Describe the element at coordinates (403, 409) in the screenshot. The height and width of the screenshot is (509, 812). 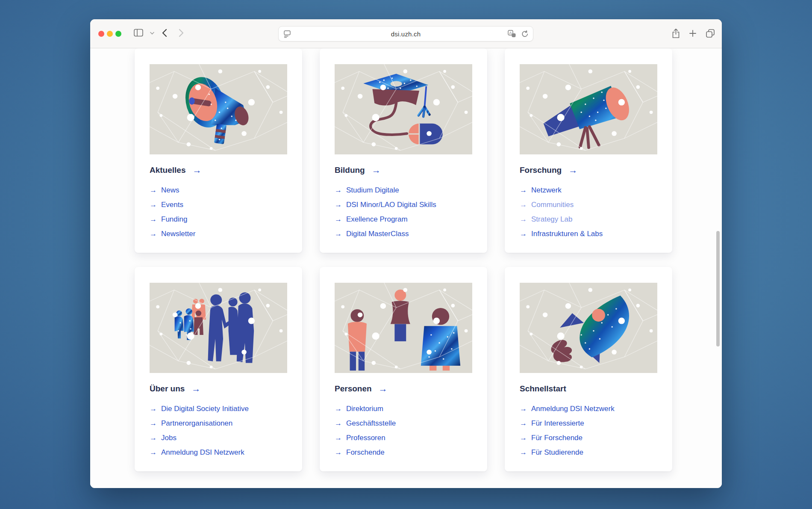
I see `link-direktorium: →Direktorium` at that location.